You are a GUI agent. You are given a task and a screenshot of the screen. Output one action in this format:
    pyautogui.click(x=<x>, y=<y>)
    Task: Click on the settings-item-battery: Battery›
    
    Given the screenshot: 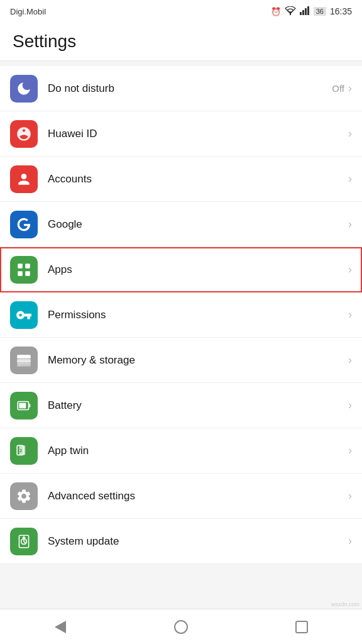 What is the action you would take?
    pyautogui.click(x=181, y=406)
    